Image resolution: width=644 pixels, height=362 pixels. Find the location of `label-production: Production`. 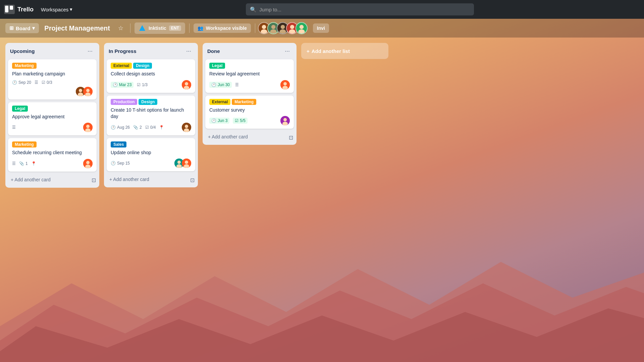

label-production: Production is located at coordinates (124, 102).